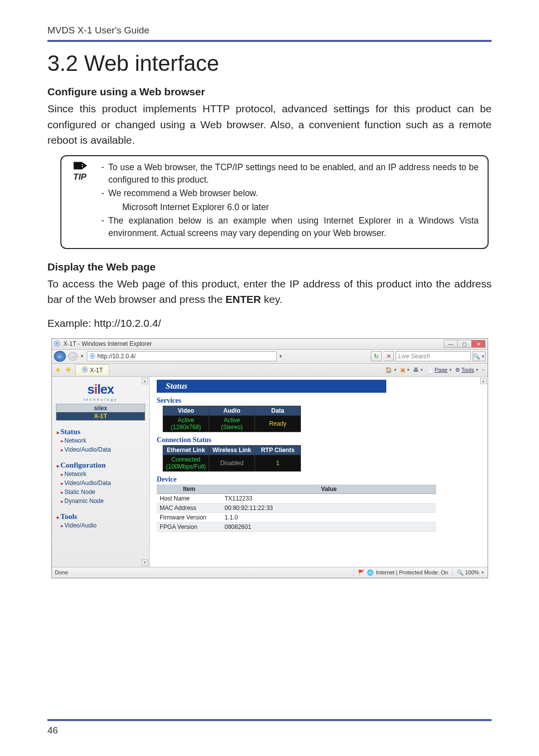  I want to click on services-col-data: Data, so click(278, 410).